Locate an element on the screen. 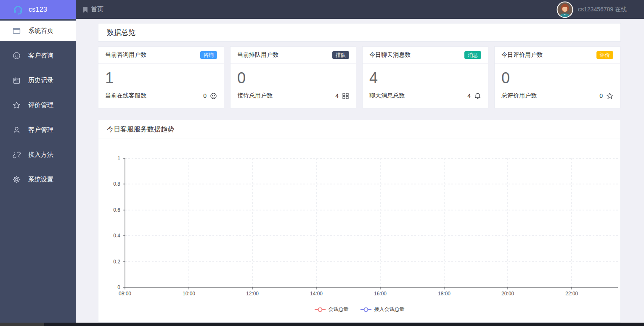 Image resolution: width=644 pixels, height=326 pixels. sidebar-item-label: 评价管理 is located at coordinates (41, 105).